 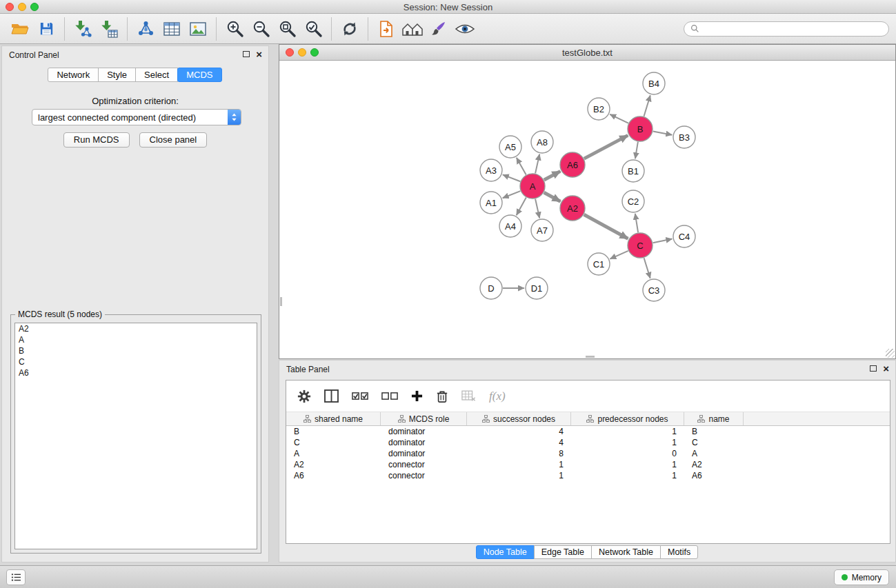 I want to click on tab-style: Style, so click(x=117, y=74).